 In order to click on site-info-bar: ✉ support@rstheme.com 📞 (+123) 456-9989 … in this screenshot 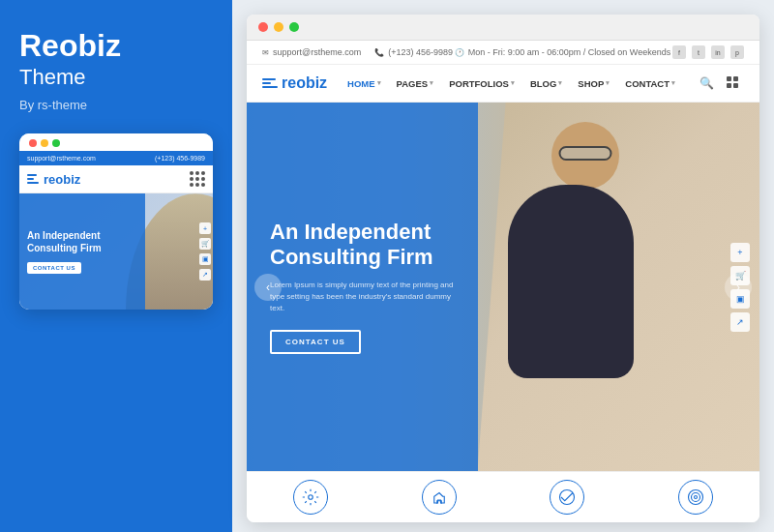, I will do `click(503, 52)`.